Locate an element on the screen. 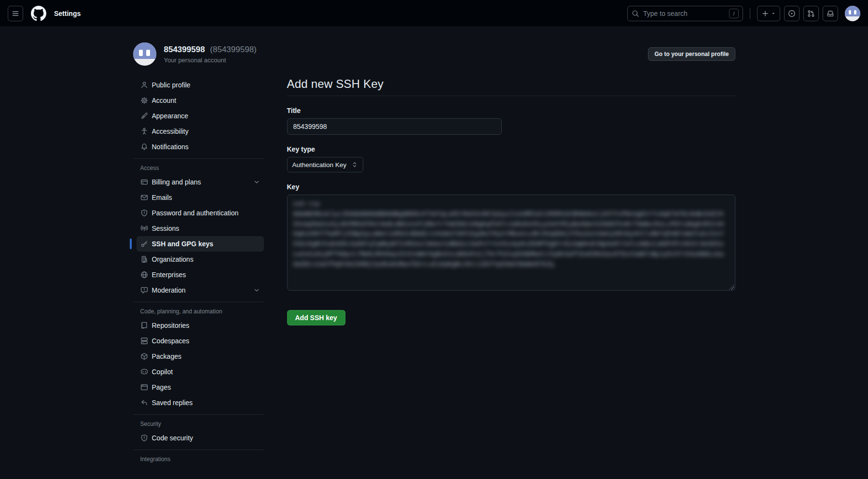  sidebar-section-access: Access is located at coordinates (200, 169).